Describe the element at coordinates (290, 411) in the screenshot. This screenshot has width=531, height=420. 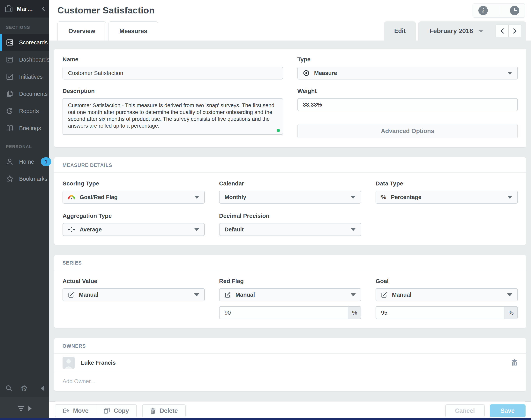
I see `action-bar: Move Copy` at that location.